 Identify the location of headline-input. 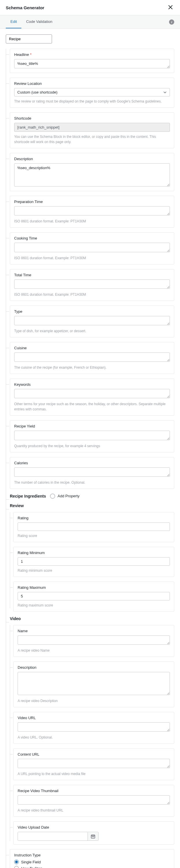
(92, 64).